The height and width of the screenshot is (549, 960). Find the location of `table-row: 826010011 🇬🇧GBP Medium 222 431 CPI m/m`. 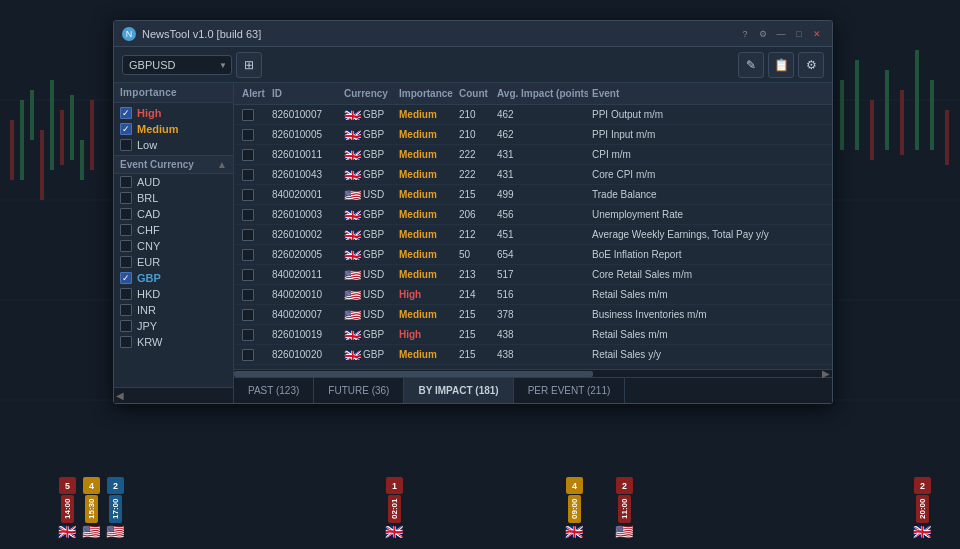

table-row: 826010011 🇬🇧GBP Medium 222 431 CPI m/m is located at coordinates (533, 155).